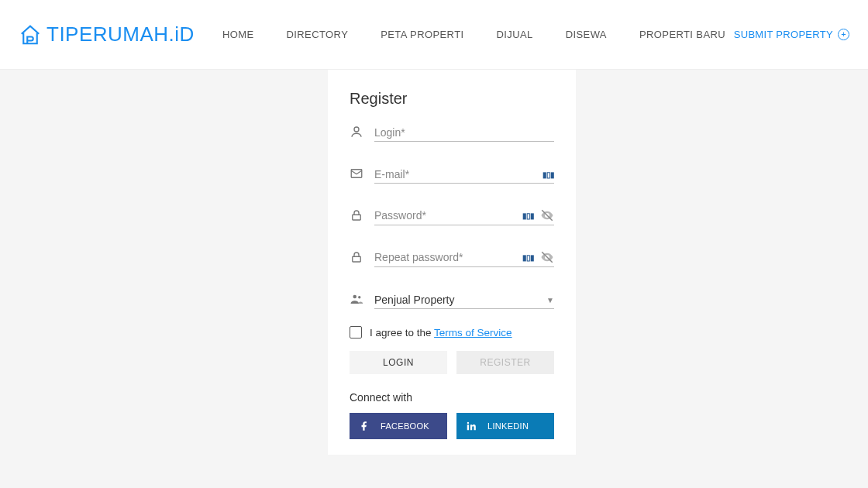 This screenshot has height=488, width=868. I want to click on nav-peta-properti: PETA PROPERTI, so click(422, 34).